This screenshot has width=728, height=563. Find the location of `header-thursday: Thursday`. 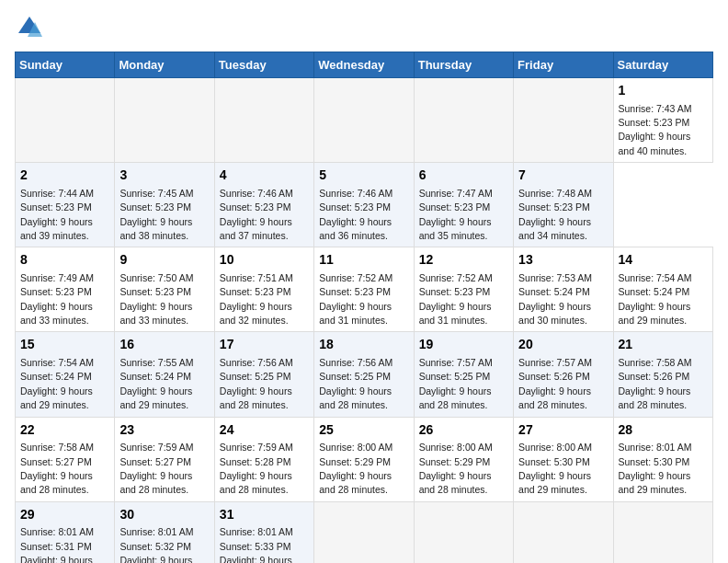

header-thursday: Thursday is located at coordinates (463, 65).